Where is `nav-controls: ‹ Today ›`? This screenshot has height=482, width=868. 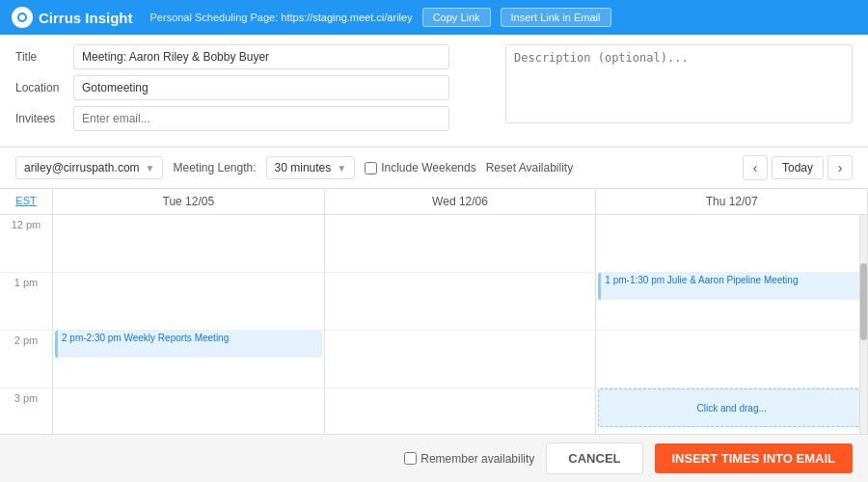 nav-controls: ‹ Today › is located at coordinates (798, 168).